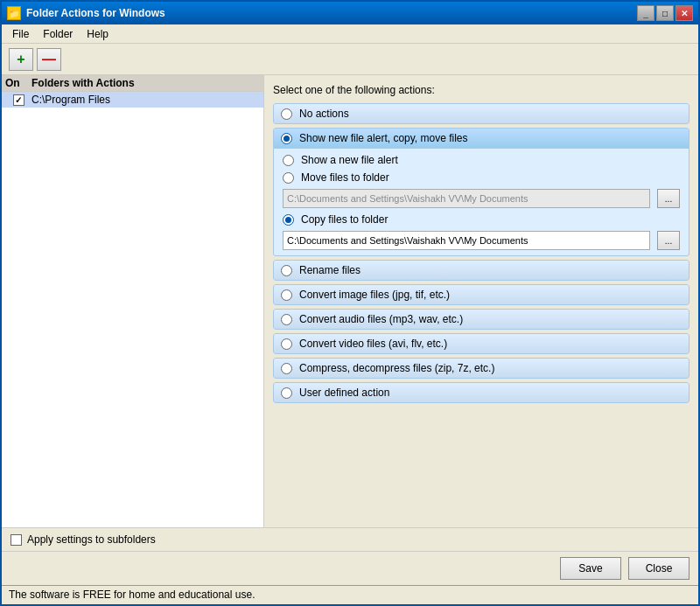  What do you see at coordinates (382, 319) in the screenshot?
I see `action-convert-audio-label: Convert audio files (mp3, wav, etc.)` at bounding box center [382, 319].